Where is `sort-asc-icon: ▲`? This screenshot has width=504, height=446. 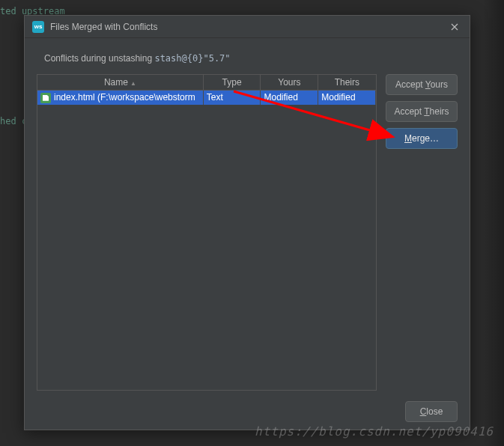 sort-asc-icon: ▲ is located at coordinates (133, 84).